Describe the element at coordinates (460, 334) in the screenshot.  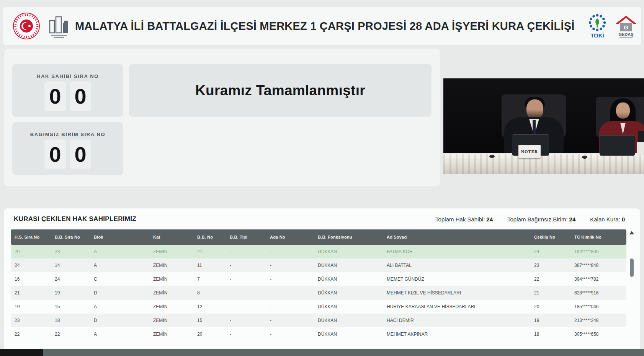
I see `table-cell: MEHMET AKPINAR` at that location.